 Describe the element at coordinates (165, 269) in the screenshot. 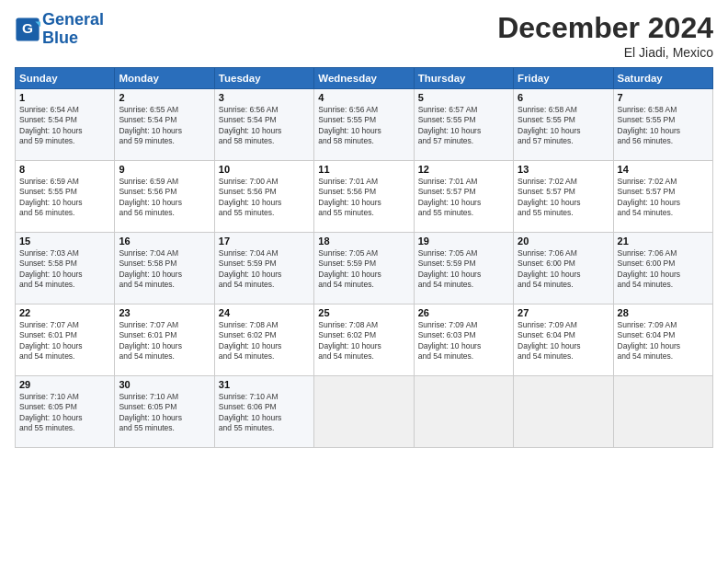

I see `calendar-cell: 16Sunrise: 7:04 AM Sunset: 5:58 PM Dayli…` at that location.